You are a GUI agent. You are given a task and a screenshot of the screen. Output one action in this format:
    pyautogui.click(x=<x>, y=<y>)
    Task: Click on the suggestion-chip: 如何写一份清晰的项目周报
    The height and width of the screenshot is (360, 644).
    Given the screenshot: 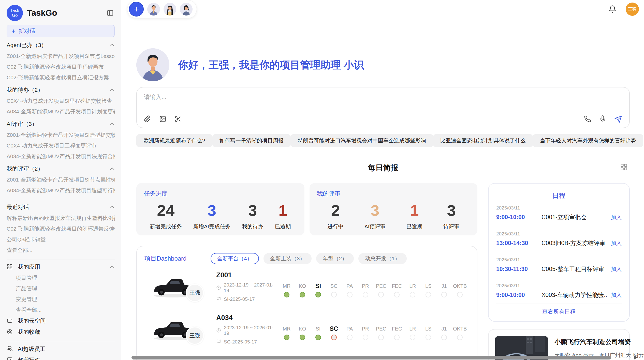 What is the action you would take?
    pyautogui.click(x=252, y=141)
    